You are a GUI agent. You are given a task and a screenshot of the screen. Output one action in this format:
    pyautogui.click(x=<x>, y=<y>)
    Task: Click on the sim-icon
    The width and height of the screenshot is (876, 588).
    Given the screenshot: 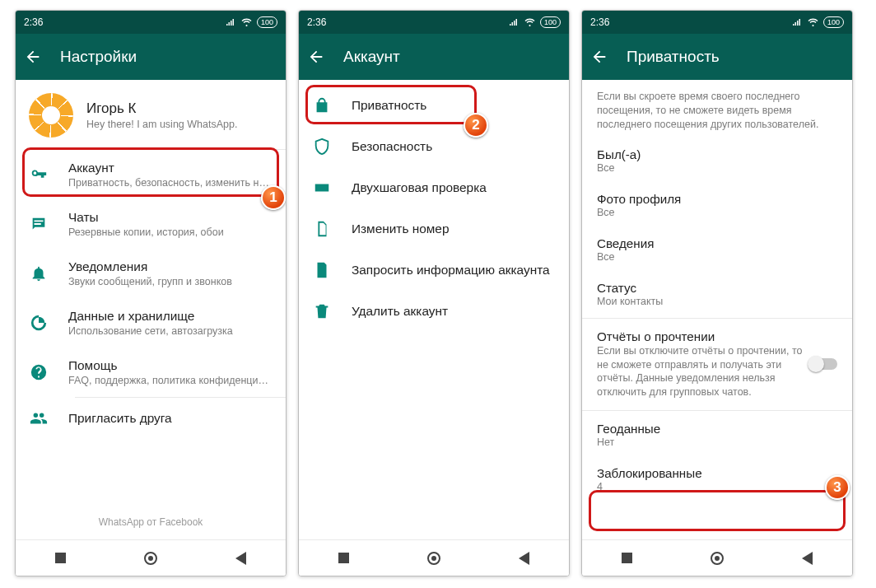 What is the action you would take?
    pyautogui.click(x=322, y=229)
    